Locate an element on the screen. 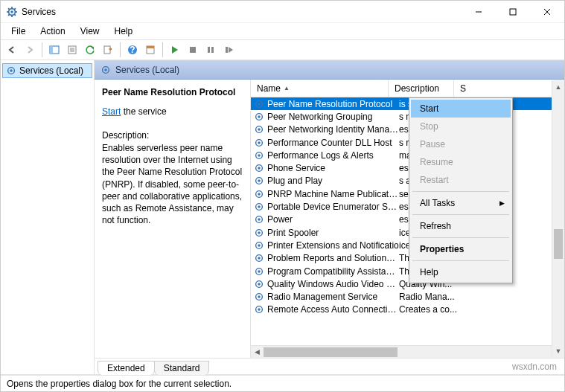  forward-button is located at coordinates (30, 50).